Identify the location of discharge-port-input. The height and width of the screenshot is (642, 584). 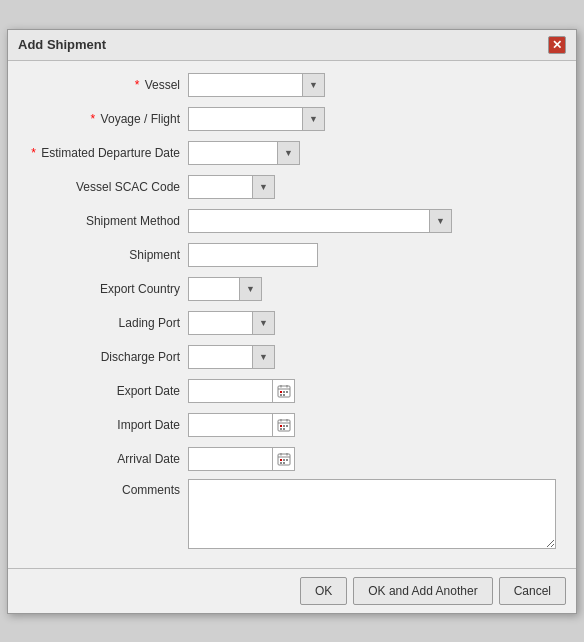
(220, 357).